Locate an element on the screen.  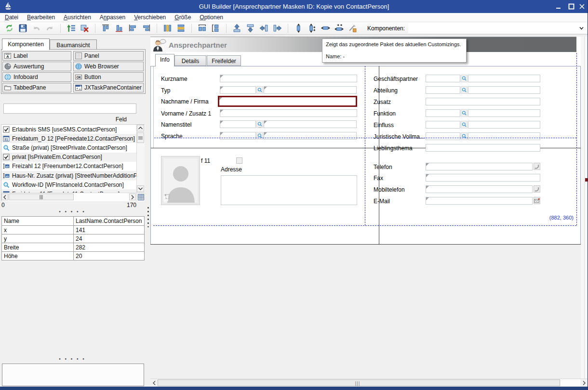
resize-width-plus-icon is located at coordinates (339, 28).